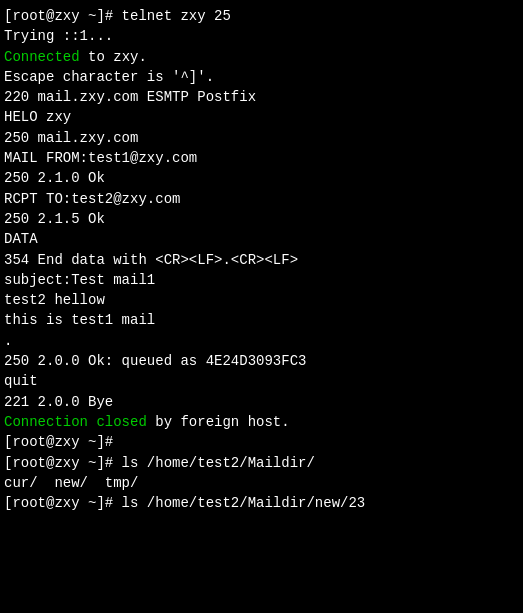 The height and width of the screenshot is (613, 523). What do you see at coordinates (262, 361) in the screenshot?
I see `terminal-line: 250 2.0.0 Ok: queued as 4E24D3093FC3` at bounding box center [262, 361].